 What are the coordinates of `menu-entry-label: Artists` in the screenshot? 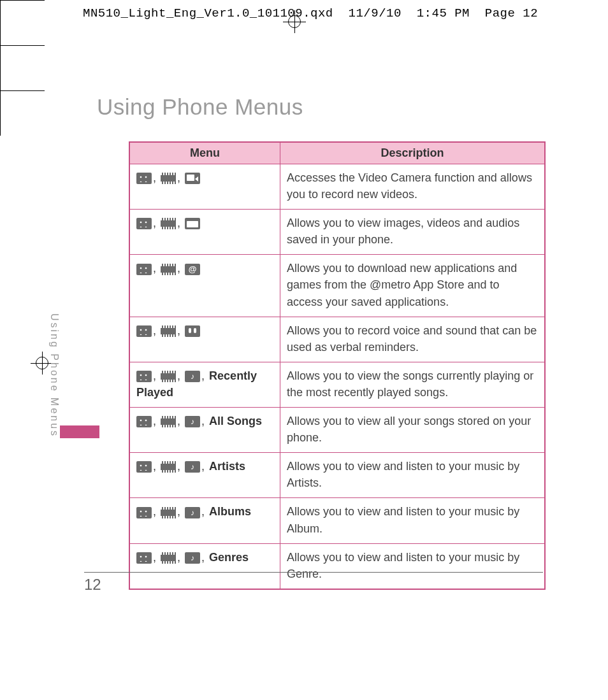 It's located at (227, 466).